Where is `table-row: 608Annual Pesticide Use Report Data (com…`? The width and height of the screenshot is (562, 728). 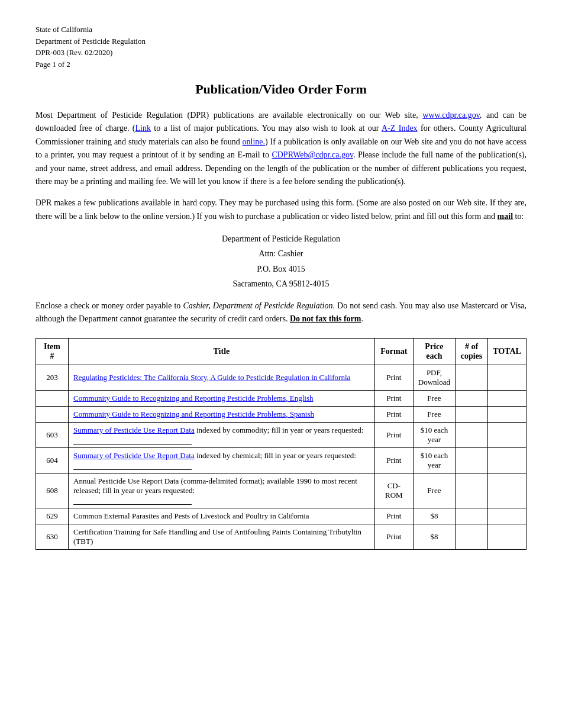
table-row: 608Annual Pesticide Use Report Data (com… is located at coordinates (282, 490).